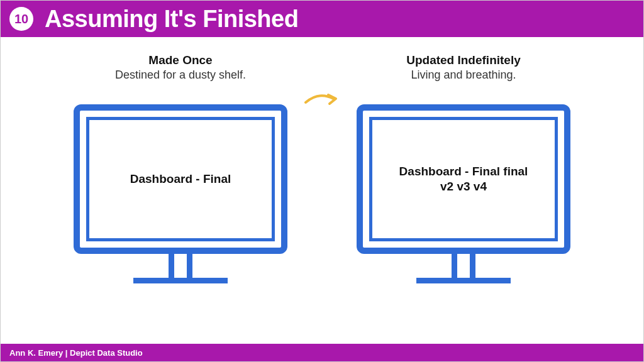 The width and height of the screenshot is (644, 362). What do you see at coordinates (21, 19) in the screenshot?
I see `slide-number-badge: 10` at bounding box center [21, 19].